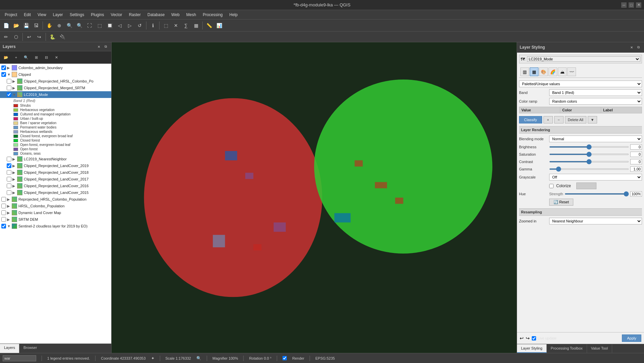  I want to click on layer-reprojected-hrsl: ▶ Reprojected_HRSL_Colombo_Population, so click(56, 199).